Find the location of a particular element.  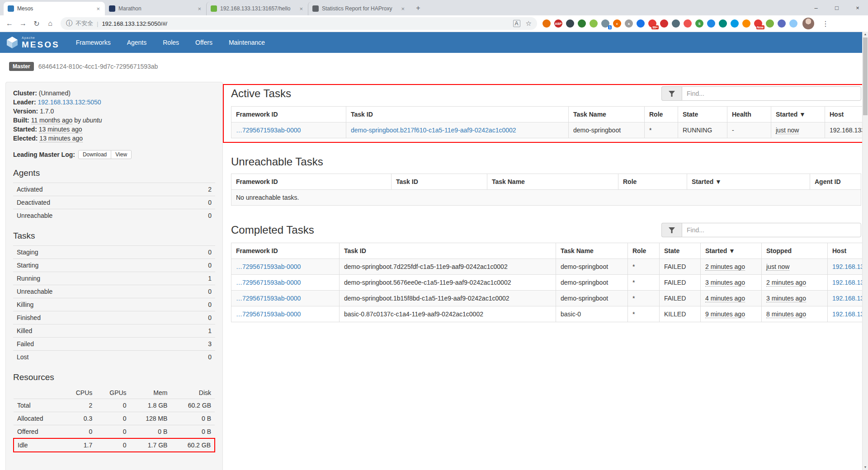

page-info-icon: ⓘ is located at coordinates (69, 24).